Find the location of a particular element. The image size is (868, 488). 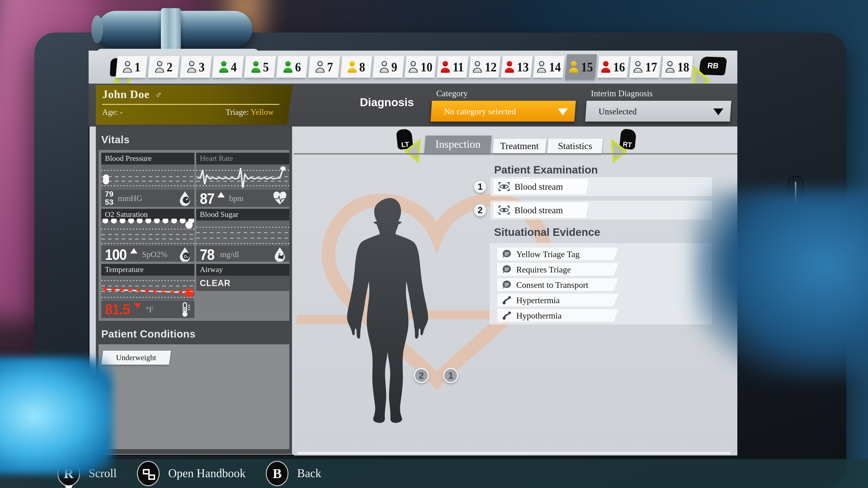

interim-diagnosis-label: Interim Diagnosis is located at coordinates (622, 93).